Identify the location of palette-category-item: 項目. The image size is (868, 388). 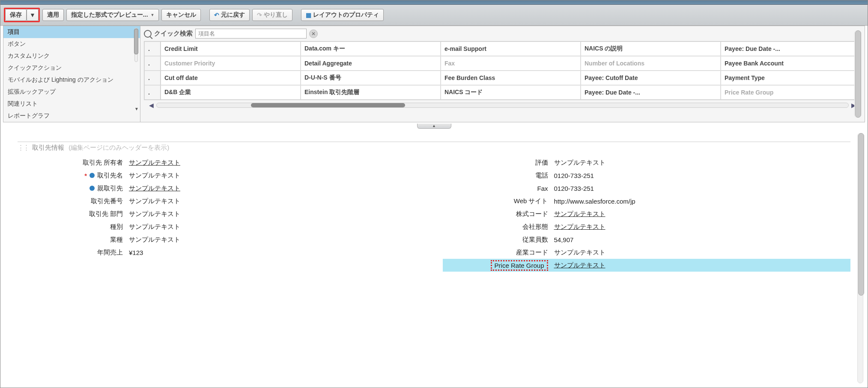
(72, 32).